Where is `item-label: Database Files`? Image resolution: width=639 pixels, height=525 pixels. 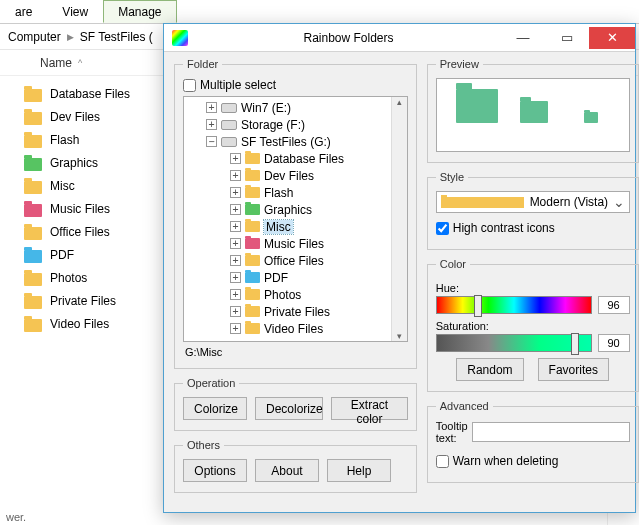
item-label: Database Files is located at coordinates (90, 94).